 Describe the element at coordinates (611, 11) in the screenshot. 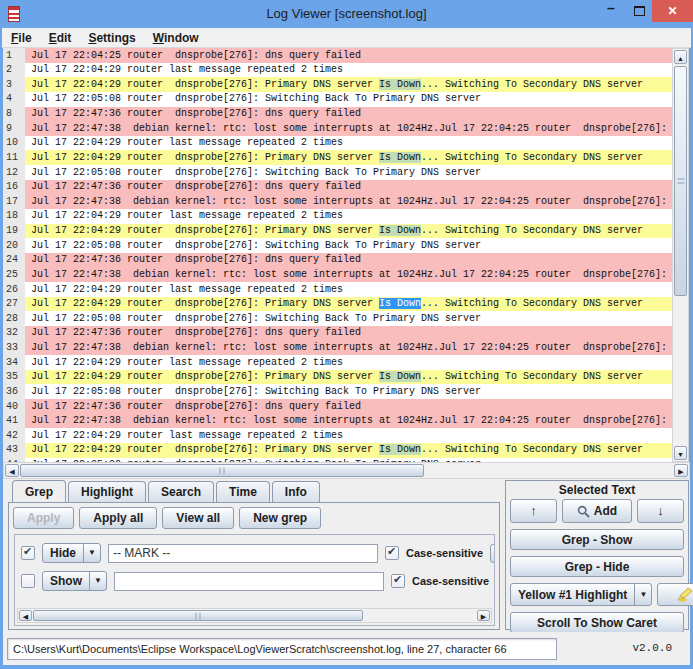

I see `minimize-button: –` at that location.